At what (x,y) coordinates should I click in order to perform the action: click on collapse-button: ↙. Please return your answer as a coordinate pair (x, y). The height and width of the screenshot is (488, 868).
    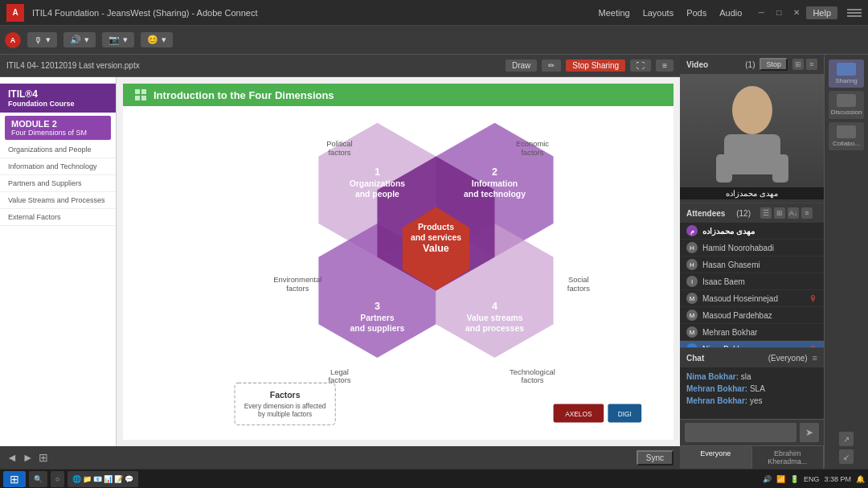
    Looking at the image, I should click on (846, 457).